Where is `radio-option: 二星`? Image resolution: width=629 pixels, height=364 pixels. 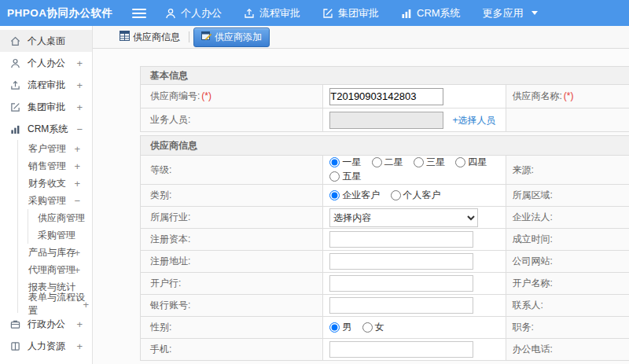 radio-option: 二星 is located at coordinates (388, 162).